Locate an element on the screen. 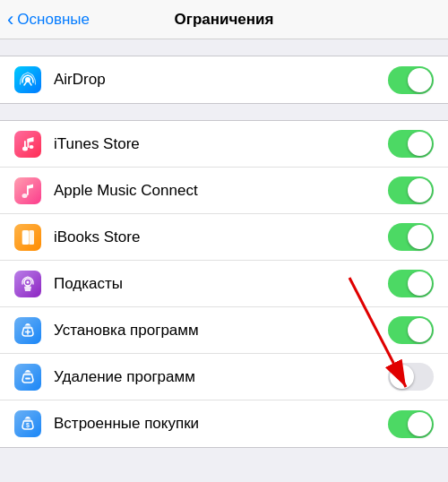  install-apps-toggle is located at coordinates (410, 330).